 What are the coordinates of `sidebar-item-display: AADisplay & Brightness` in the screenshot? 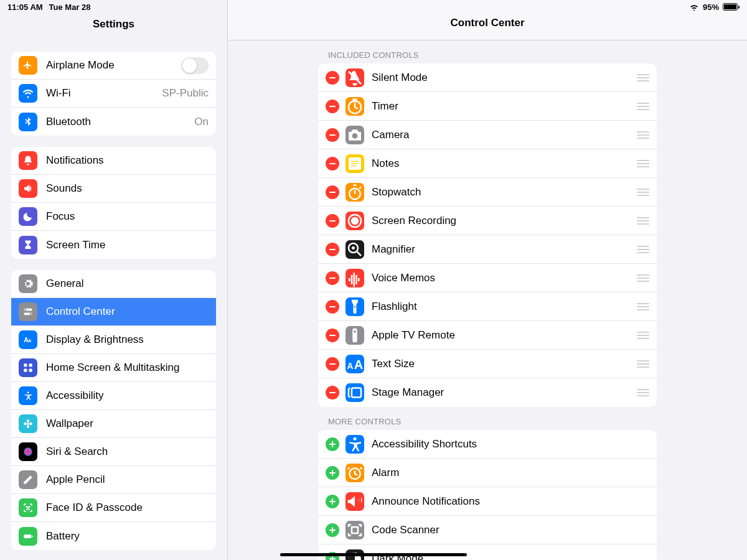 It's located at (113, 340).